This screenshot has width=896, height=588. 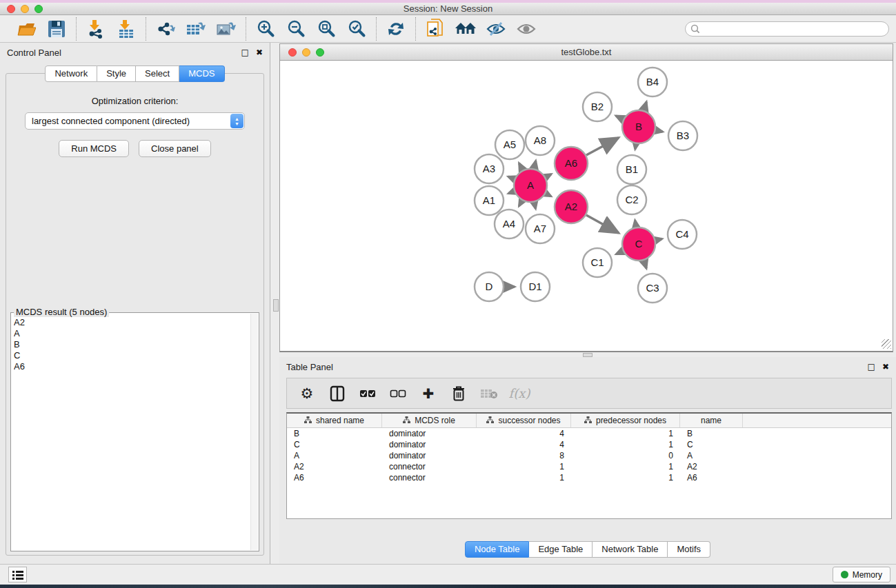 I want to click on tab-select: Select, so click(x=157, y=74).